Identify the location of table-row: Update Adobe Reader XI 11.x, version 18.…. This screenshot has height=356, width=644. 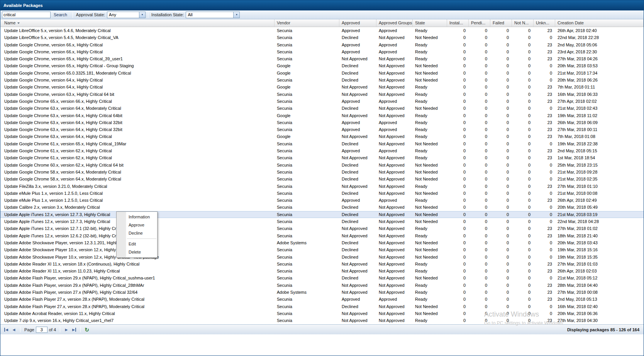
(322, 264).